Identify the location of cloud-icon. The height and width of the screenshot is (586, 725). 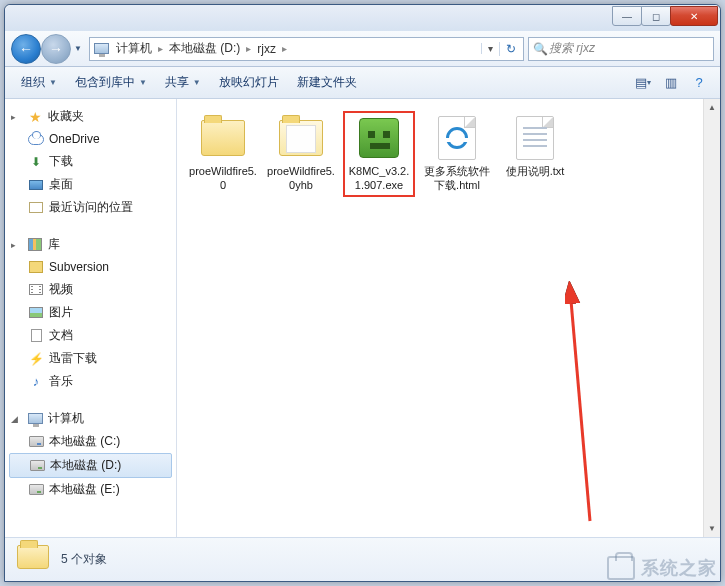
(36, 139).